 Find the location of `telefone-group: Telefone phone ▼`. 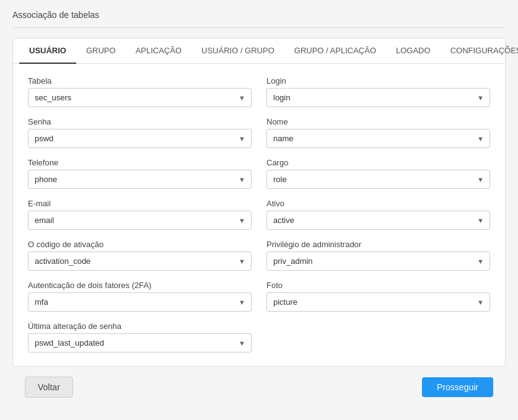

telefone-group: Telefone phone ▼ is located at coordinates (140, 173).